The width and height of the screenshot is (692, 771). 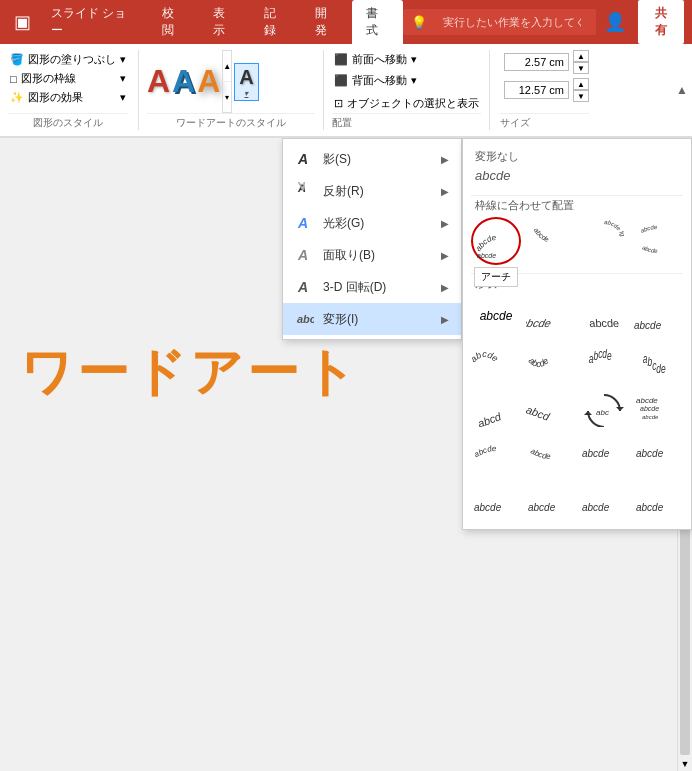 What do you see at coordinates (544, 90) in the screenshot?
I see `size-group: ▲ ▼ ▲ ▼ サイズ` at bounding box center [544, 90].